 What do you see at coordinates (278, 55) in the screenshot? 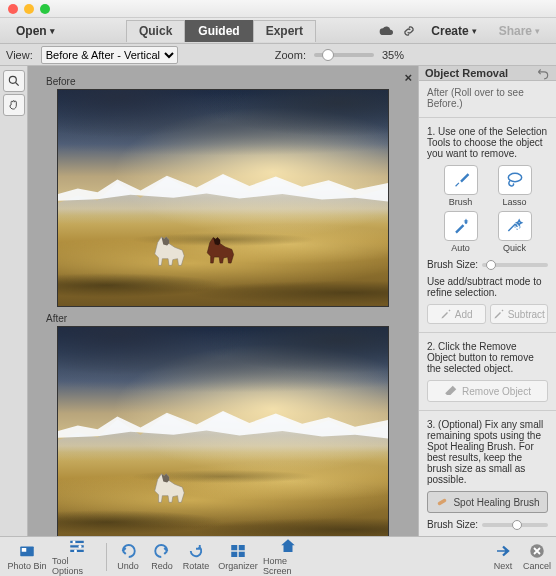
I see `view-subbar: View: Before & After - Vertical Zoom: 35…` at bounding box center [278, 55].